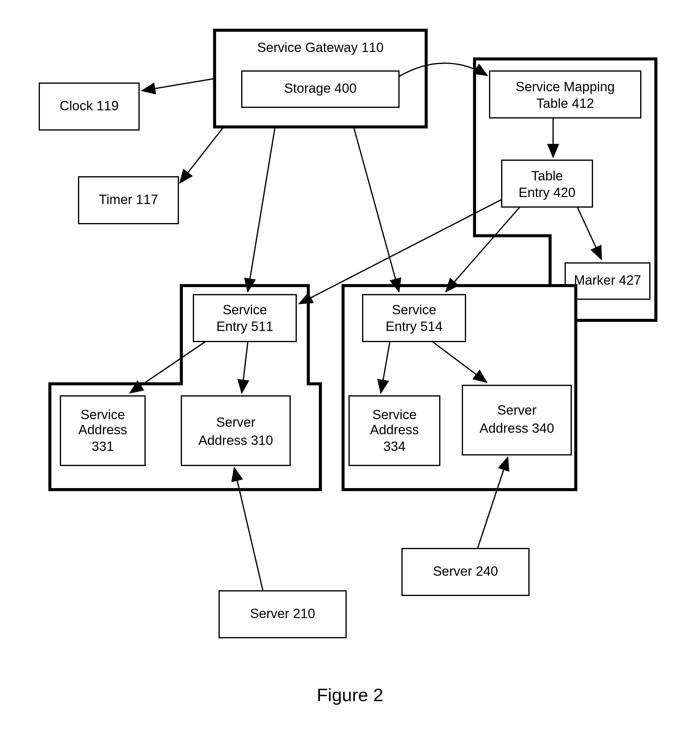 The image size is (700, 748). What do you see at coordinates (376, 209) in the screenshot?
I see `arrow-gateway-to-se514` at bounding box center [376, 209].